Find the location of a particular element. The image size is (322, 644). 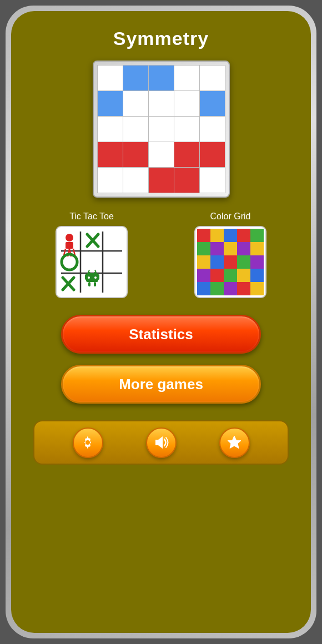

symmetry-grid-container is located at coordinates (161, 129).